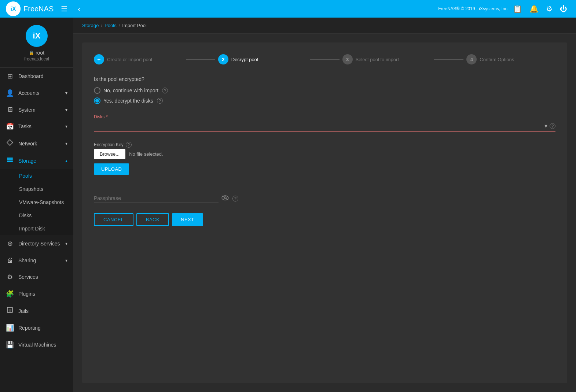  I want to click on menu-toggle-button: ☰, so click(64, 9).